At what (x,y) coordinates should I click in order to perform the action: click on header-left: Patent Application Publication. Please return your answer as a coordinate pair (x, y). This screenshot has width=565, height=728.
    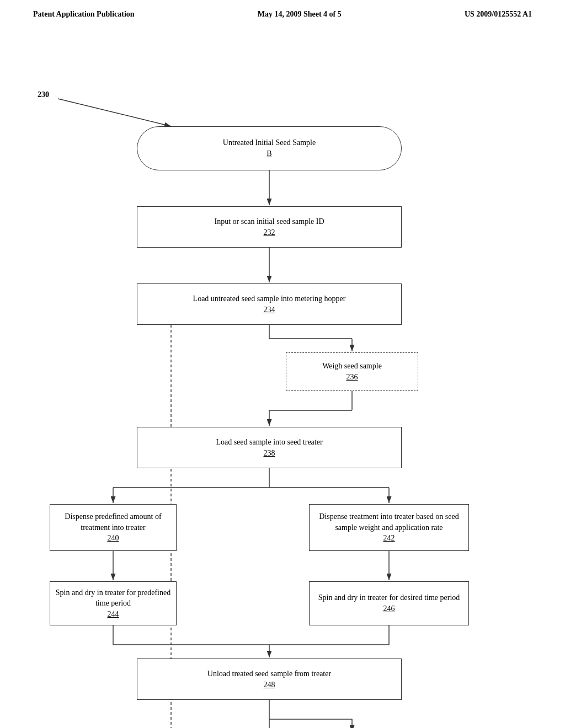
    Looking at the image, I should click on (84, 14).